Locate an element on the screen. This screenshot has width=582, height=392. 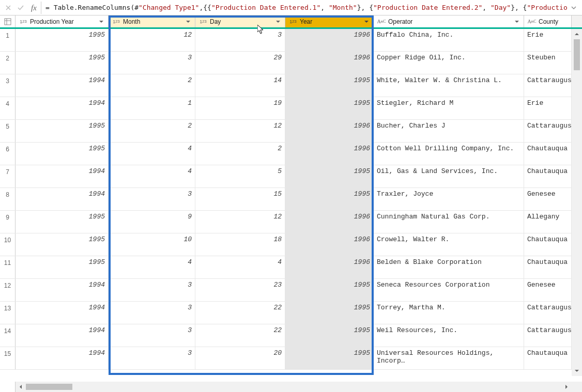
cell-operator: White, Walter W. & Christina L. is located at coordinates (449, 86).